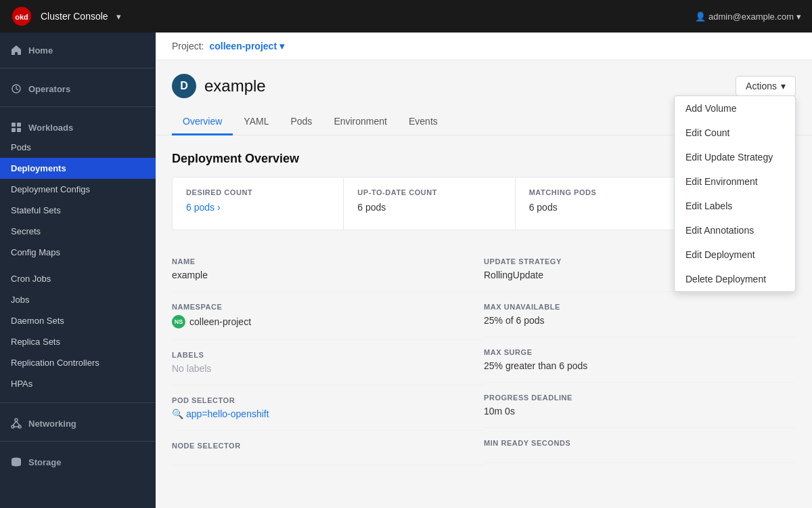 The image size is (812, 508). Describe the element at coordinates (328, 363) in the screenshot. I see `detail-labels: LABELS No labels` at that location.